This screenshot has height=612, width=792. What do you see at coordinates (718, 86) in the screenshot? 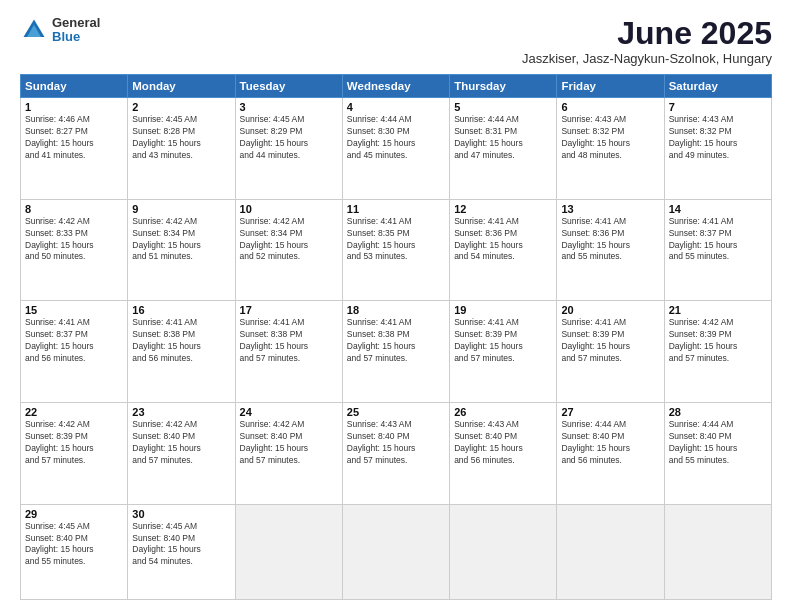
I see `calendar-header-saturday: Saturday` at bounding box center [718, 86].